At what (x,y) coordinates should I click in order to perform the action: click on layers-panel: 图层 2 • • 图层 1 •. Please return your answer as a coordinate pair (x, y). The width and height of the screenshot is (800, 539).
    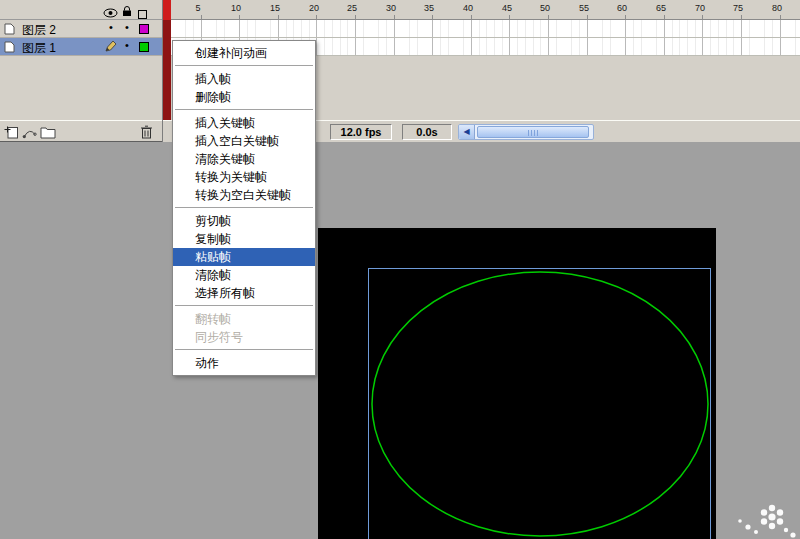
    Looking at the image, I should click on (82, 71).